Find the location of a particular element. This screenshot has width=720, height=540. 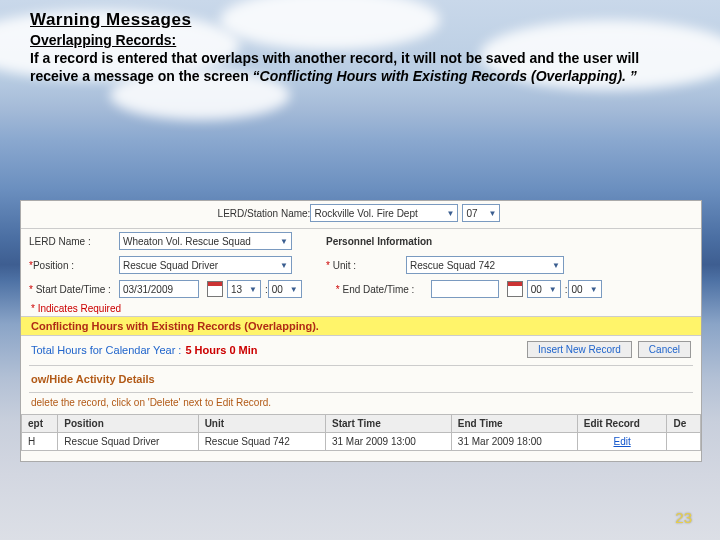

total-bar: Total Hours for Calendar Year : 5 Hours … is located at coordinates (361, 350).